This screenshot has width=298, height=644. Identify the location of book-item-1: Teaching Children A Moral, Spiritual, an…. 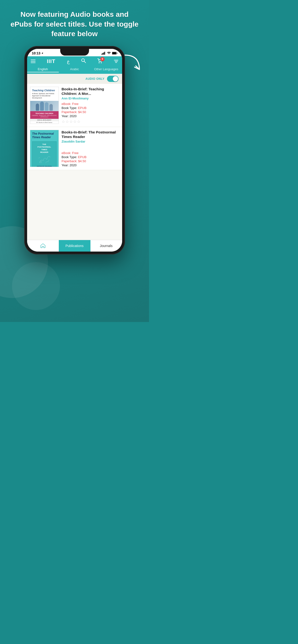
(75, 106).